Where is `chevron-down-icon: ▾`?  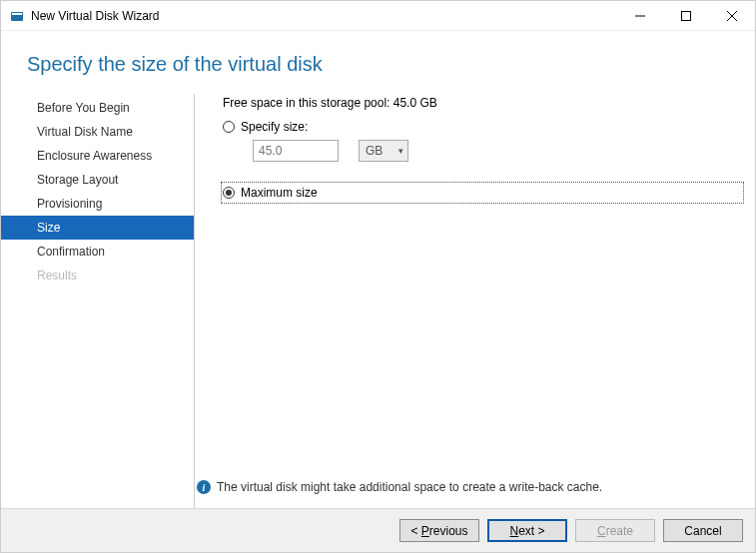 chevron-down-icon: ▾ is located at coordinates (401, 151).